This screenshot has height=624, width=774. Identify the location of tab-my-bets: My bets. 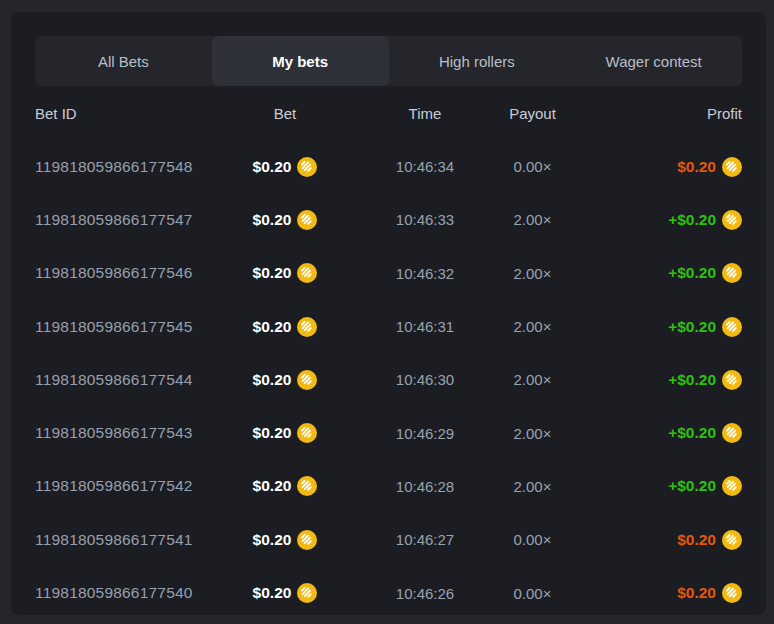
(300, 61).